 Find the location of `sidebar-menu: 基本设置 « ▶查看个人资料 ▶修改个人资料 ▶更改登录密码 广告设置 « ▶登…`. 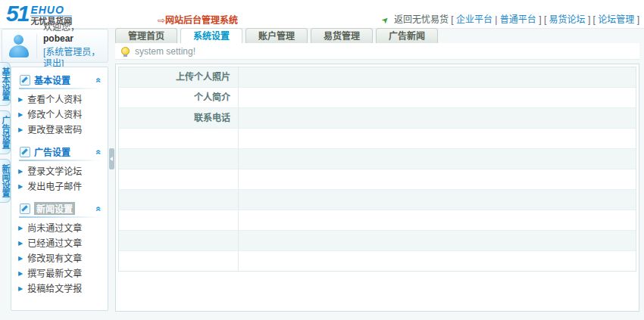

sidebar-menu: 基本设置 « ▶查看个人资料 ▶修改个人资料 ▶更改登录密码 广告设置 « ▶登… is located at coordinates (59, 189).